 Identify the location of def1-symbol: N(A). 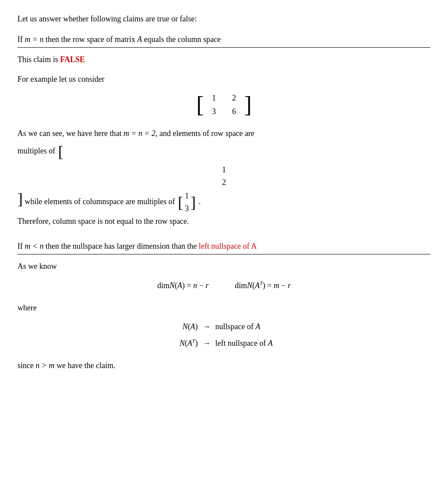
(172, 327).